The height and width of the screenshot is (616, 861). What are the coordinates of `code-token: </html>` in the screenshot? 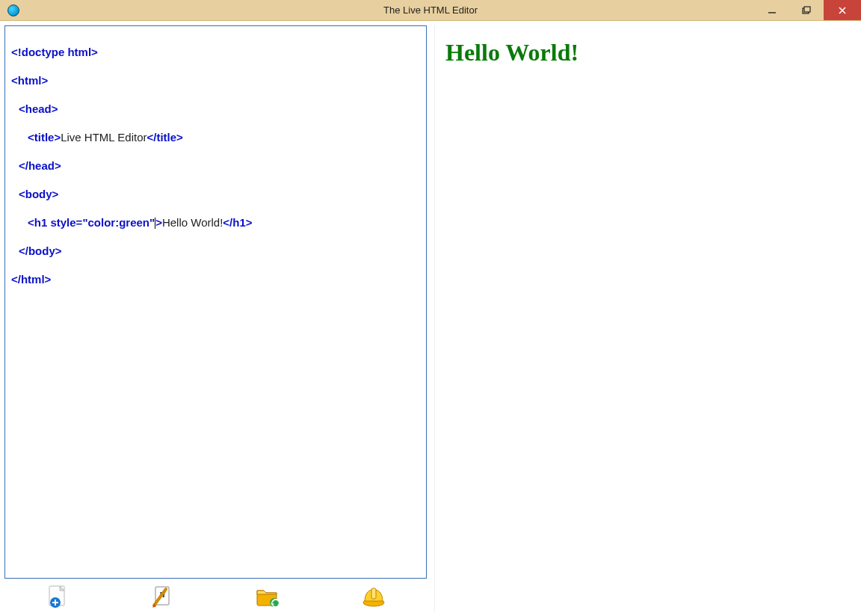 It's located at (31, 280).